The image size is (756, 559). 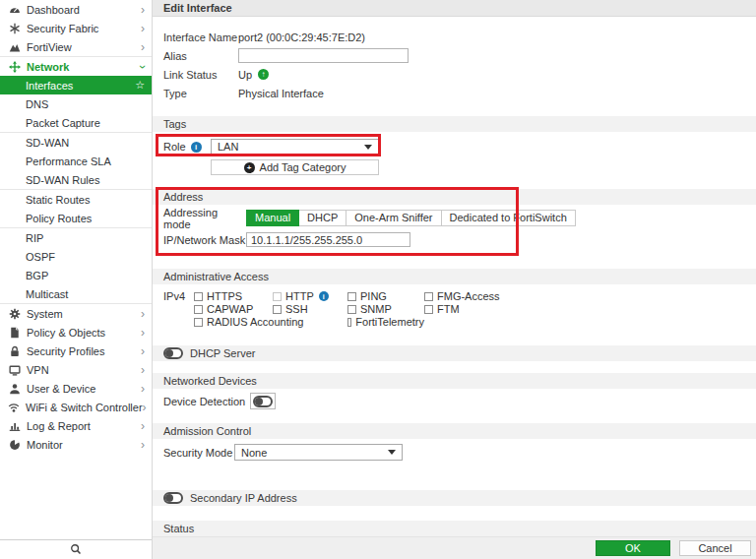 I want to click on add-tag-category-button: + Add Tag Category, so click(x=295, y=167).